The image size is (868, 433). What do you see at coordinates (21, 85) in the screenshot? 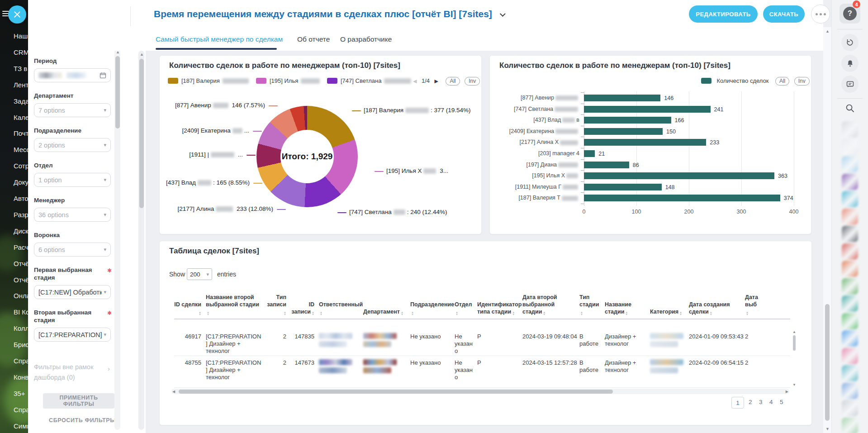
I see `left-rail-item: Лент` at bounding box center [21, 85].